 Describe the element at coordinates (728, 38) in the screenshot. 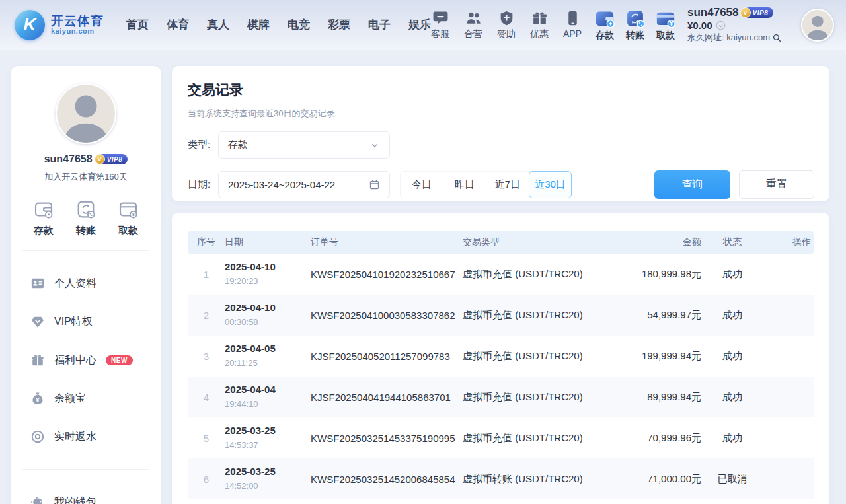

I see `permanent-url: 永久网址: kaiyun.com` at that location.